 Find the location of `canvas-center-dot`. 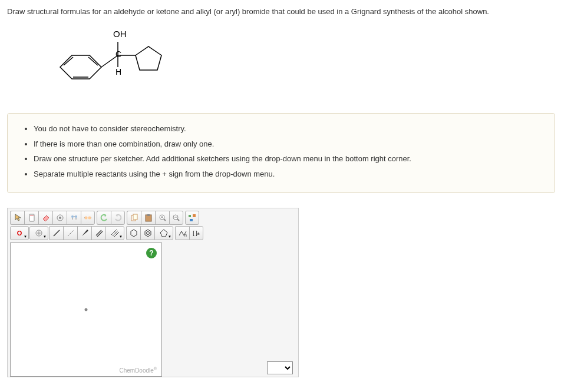

canvas-center-dot is located at coordinates (86, 310).